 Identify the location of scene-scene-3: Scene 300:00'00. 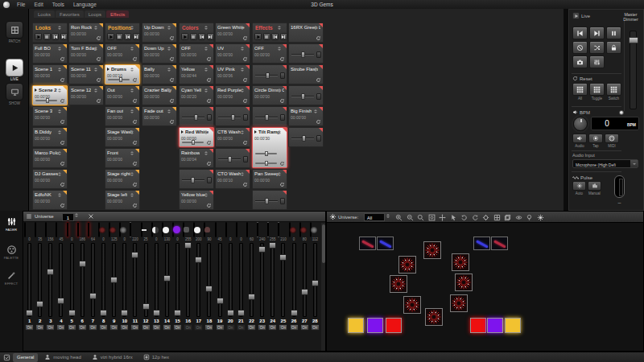
(50, 116).